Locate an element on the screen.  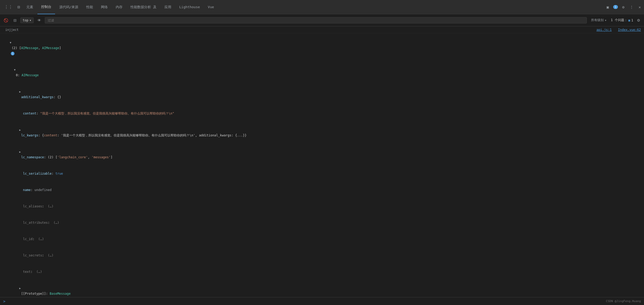
source-links: api.js:1 Index.vue:62 is located at coordinates (619, 30).